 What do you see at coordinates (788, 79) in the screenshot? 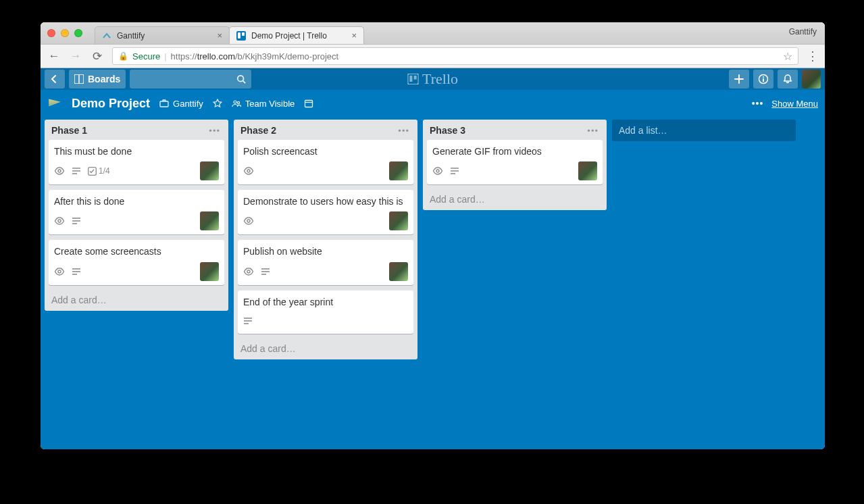
I see `notifications-button` at bounding box center [788, 79].